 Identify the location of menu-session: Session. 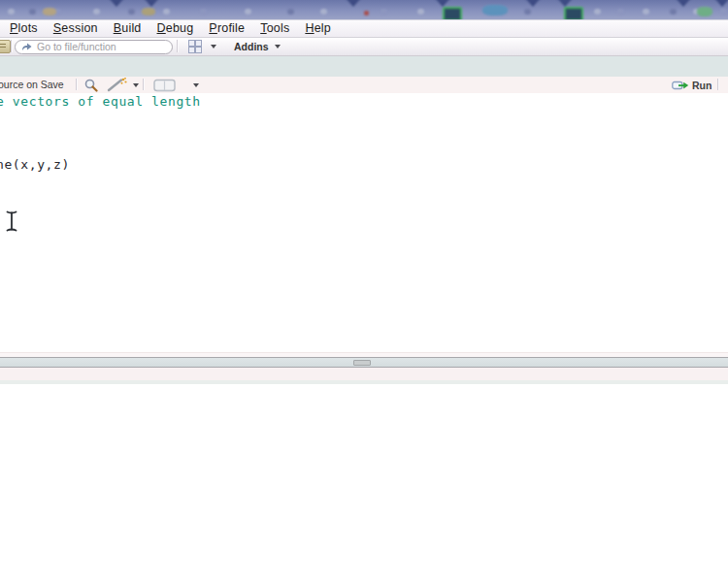
(76, 29).